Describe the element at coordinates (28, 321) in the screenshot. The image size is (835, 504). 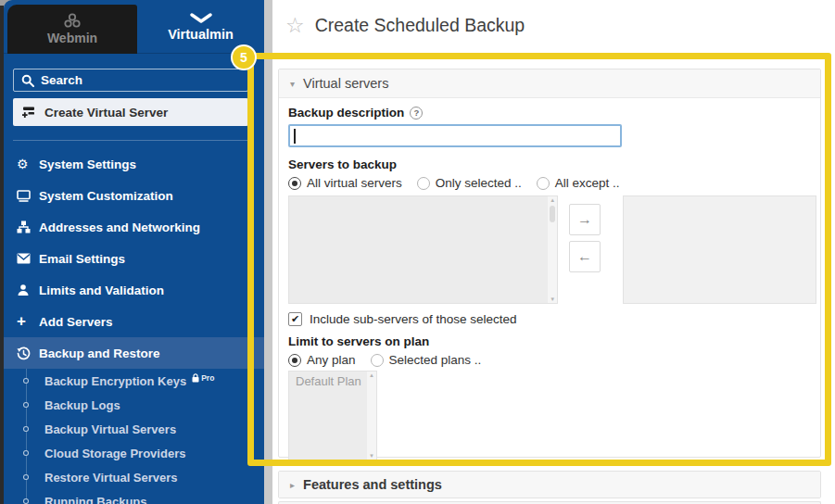
I see `plus-icon: +` at that location.